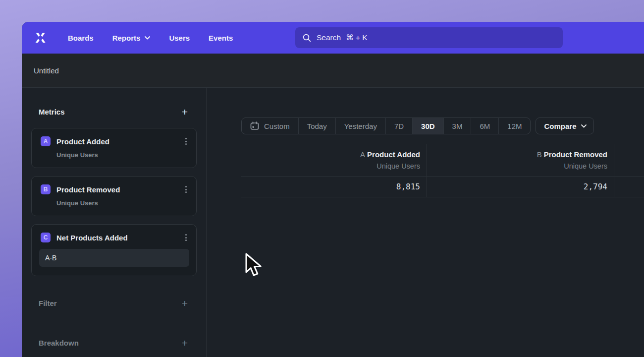 This screenshot has width=644, height=357. What do you see at coordinates (317, 126) in the screenshot?
I see `tab-today: Today` at bounding box center [317, 126].